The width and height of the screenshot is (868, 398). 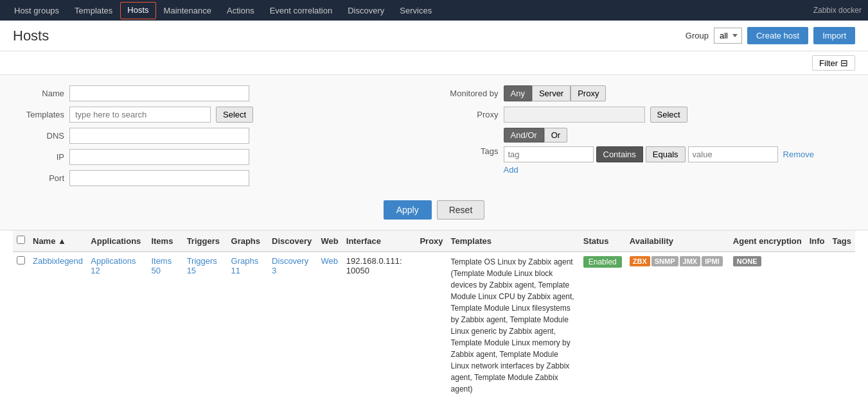 I want to click on reset-button: Reset, so click(x=461, y=210).